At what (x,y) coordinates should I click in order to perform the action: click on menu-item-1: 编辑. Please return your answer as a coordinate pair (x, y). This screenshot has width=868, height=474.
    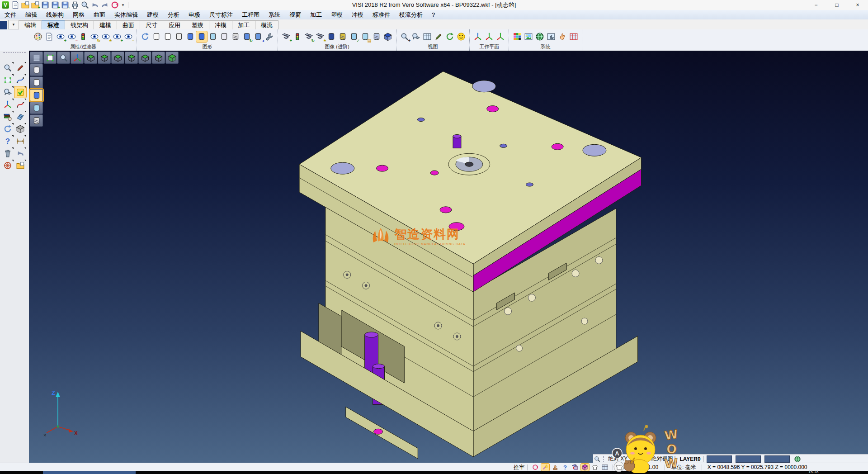
    Looking at the image, I should click on (31, 14).